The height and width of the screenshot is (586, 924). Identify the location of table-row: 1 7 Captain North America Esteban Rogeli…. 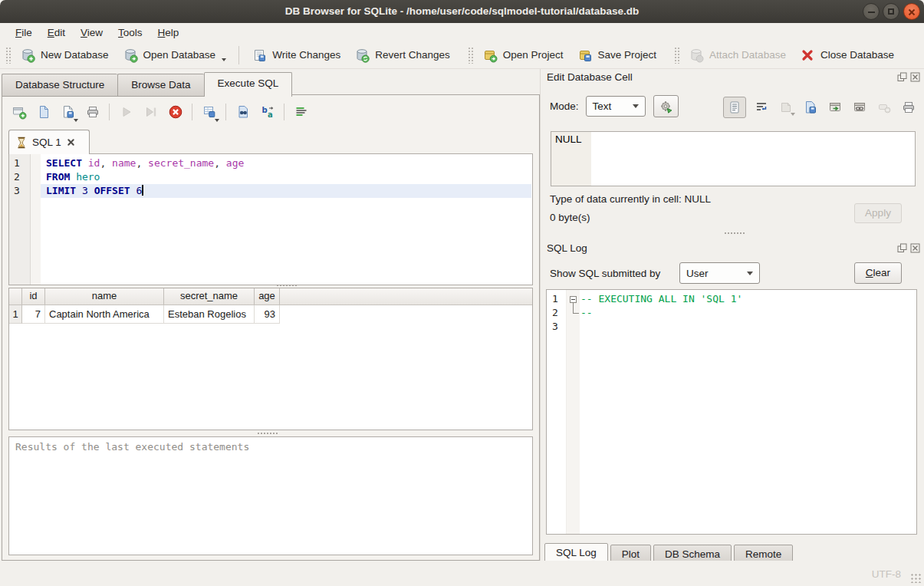
(271, 314).